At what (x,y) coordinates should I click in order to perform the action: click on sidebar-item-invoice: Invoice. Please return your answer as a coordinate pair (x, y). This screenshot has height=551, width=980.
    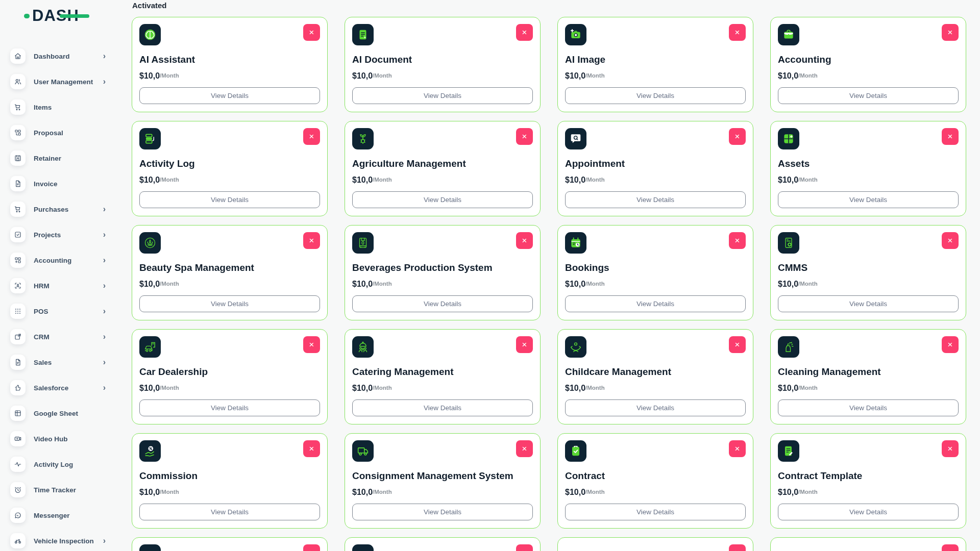
    Looking at the image, I should click on (58, 184).